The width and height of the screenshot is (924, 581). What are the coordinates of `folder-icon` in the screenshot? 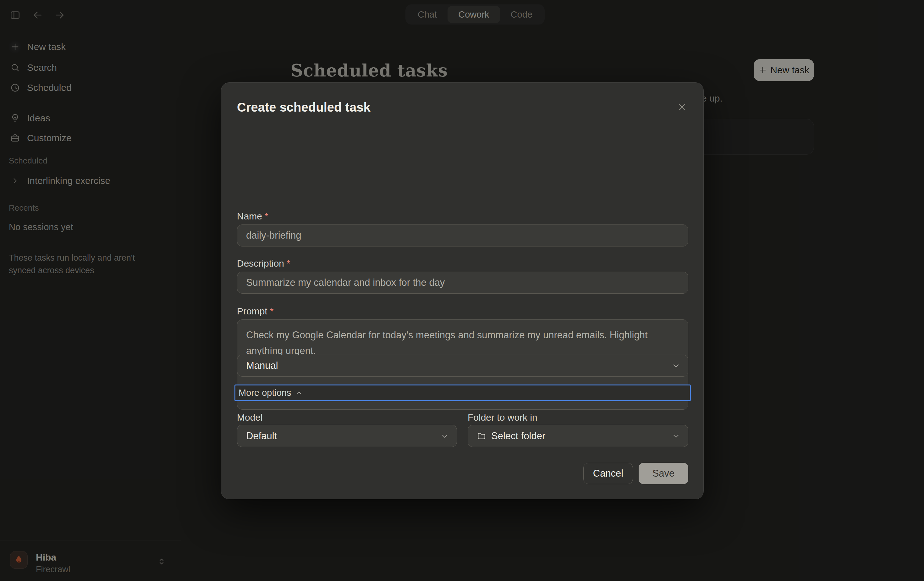 It's located at (481, 436).